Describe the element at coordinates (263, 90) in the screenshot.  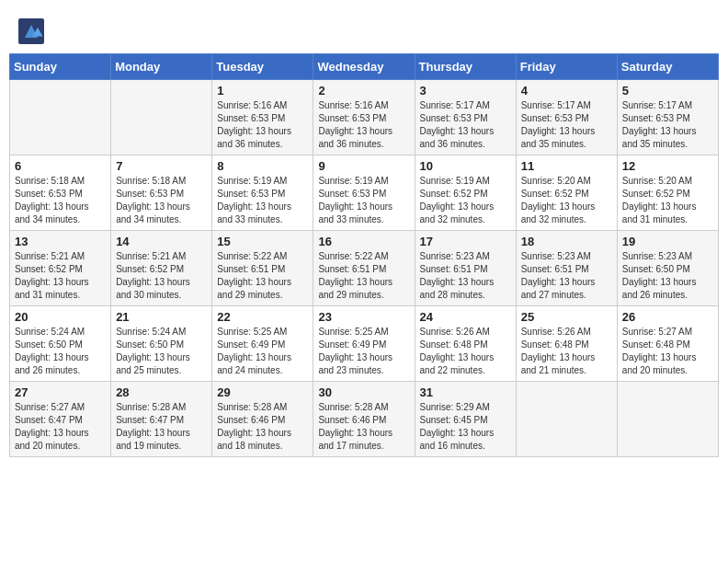
I see `day-number: 1` at that location.